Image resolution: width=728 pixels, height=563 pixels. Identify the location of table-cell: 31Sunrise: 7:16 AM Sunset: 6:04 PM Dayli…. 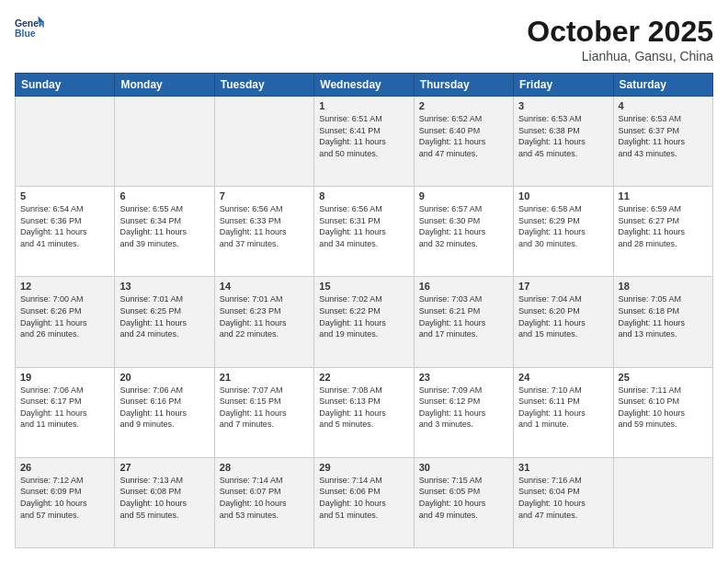
(563, 502).